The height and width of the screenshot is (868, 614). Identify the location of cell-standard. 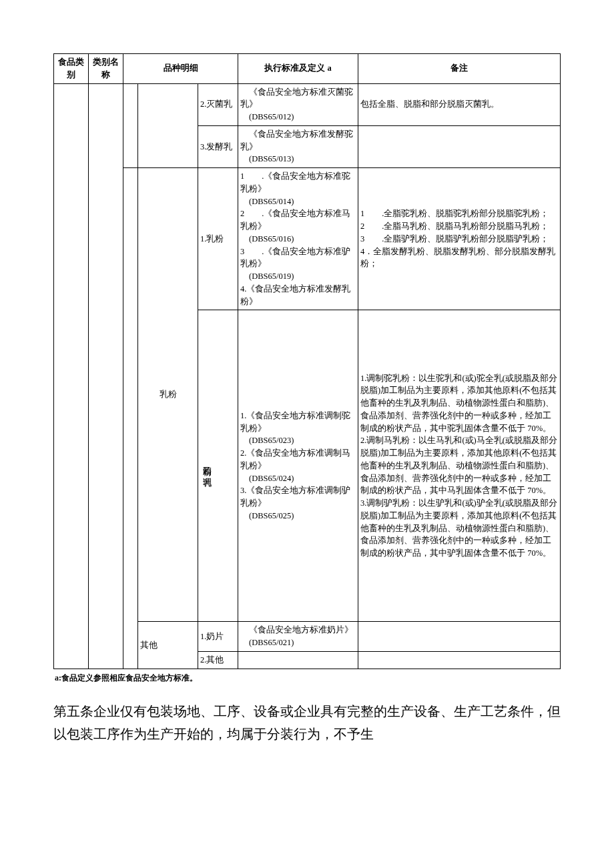
(298, 660).